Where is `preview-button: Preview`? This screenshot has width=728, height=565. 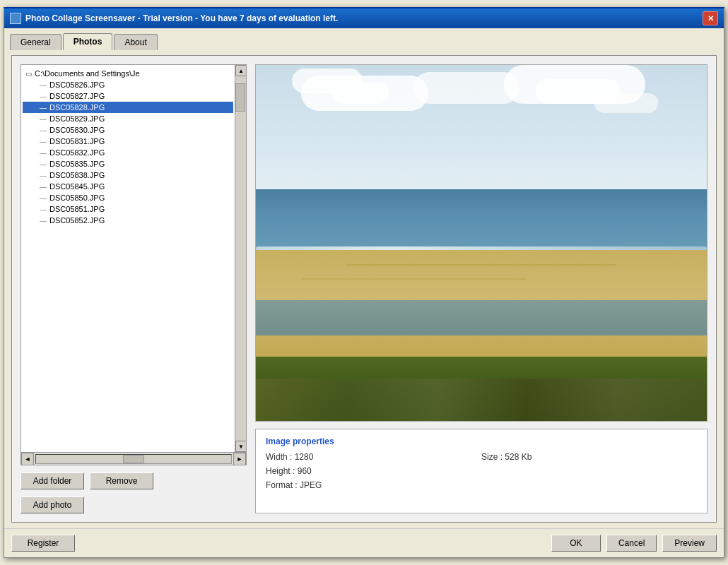
preview-button: Preview is located at coordinates (690, 543).